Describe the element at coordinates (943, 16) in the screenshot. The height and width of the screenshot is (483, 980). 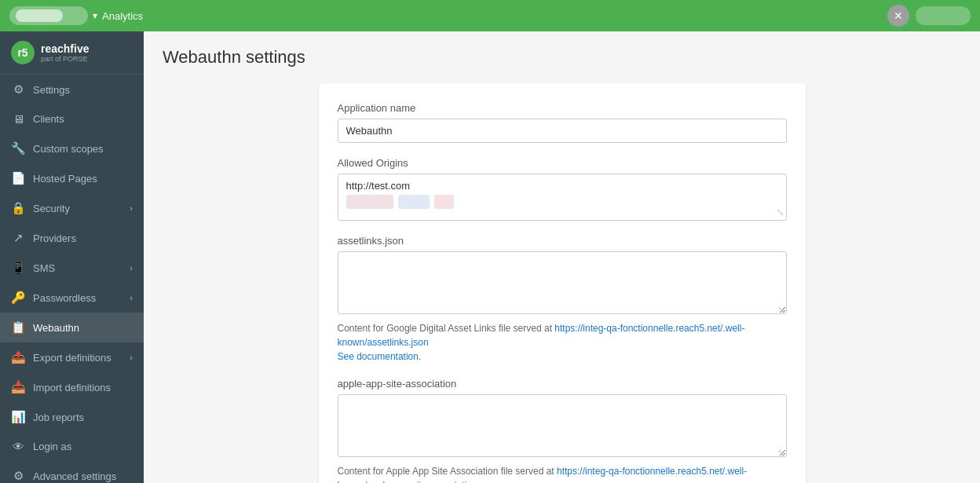
I see `topbar-action-button` at that location.